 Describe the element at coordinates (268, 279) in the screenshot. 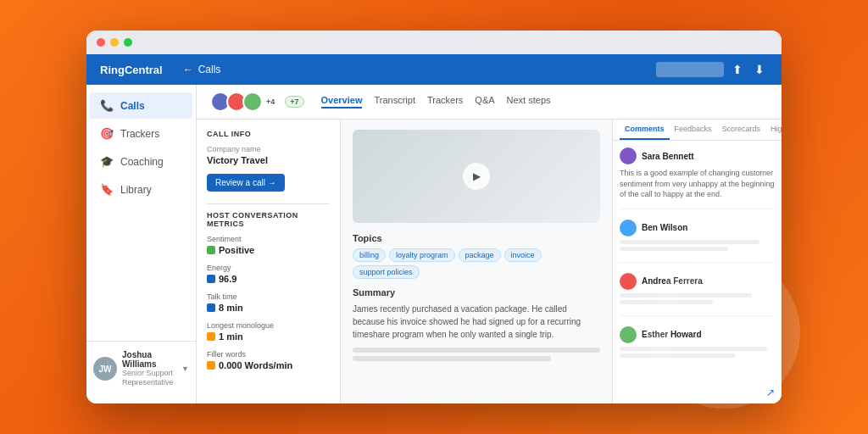

I see `energy-value: 96.9` at that location.